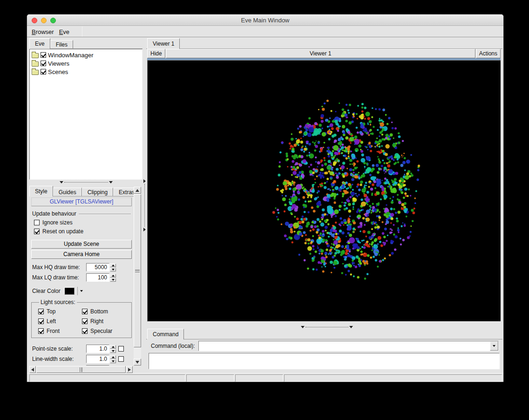  What do you see at coordinates (86, 183) in the screenshot?
I see `tree-panel-splitter` at bounding box center [86, 183].